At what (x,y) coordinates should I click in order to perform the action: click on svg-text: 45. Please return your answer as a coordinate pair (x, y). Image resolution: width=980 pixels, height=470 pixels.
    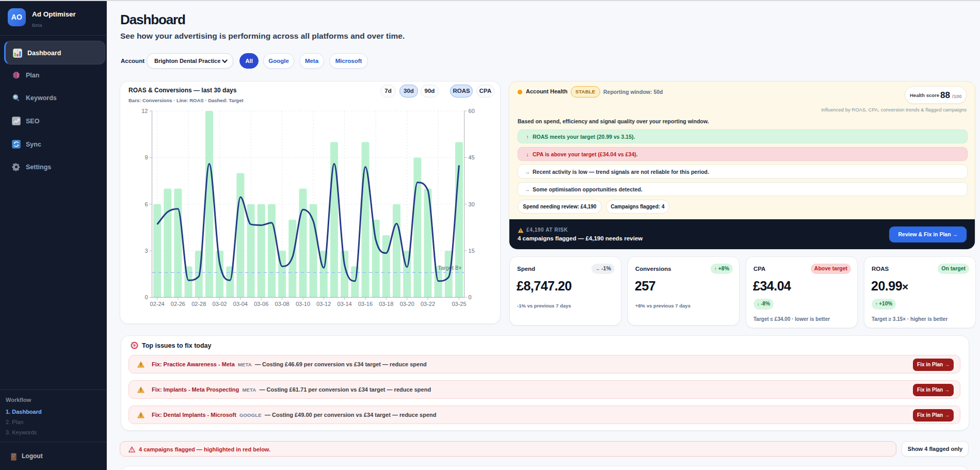
    Looking at the image, I should click on (472, 157).